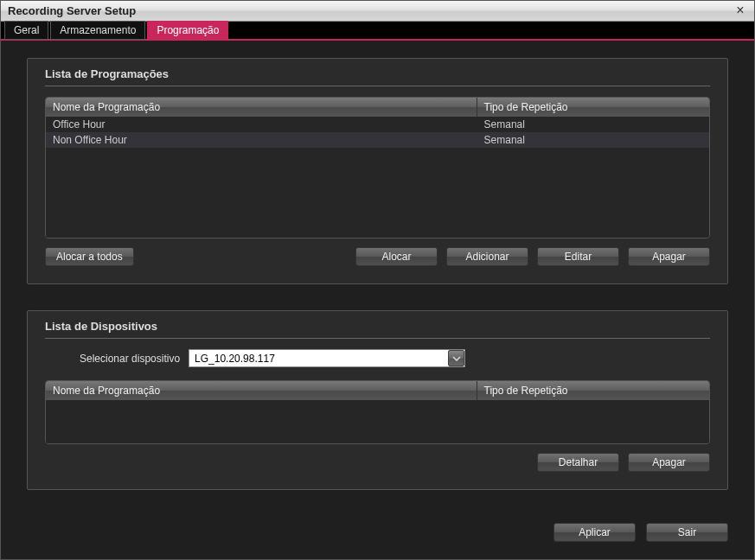 The image size is (755, 560). What do you see at coordinates (98, 30) in the screenshot?
I see `tab-storage: Armazenamento` at bounding box center [98, 30].